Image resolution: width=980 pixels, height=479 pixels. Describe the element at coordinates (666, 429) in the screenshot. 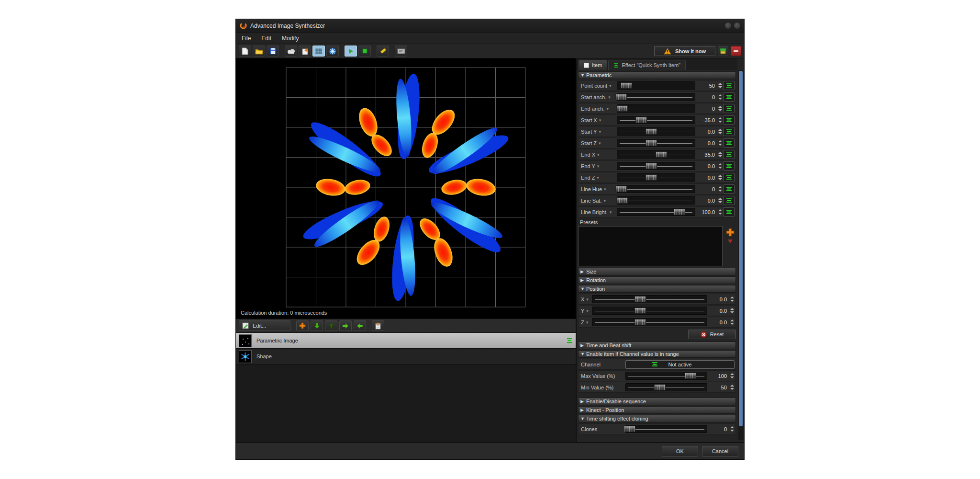

I see `clones-slider` at that location.